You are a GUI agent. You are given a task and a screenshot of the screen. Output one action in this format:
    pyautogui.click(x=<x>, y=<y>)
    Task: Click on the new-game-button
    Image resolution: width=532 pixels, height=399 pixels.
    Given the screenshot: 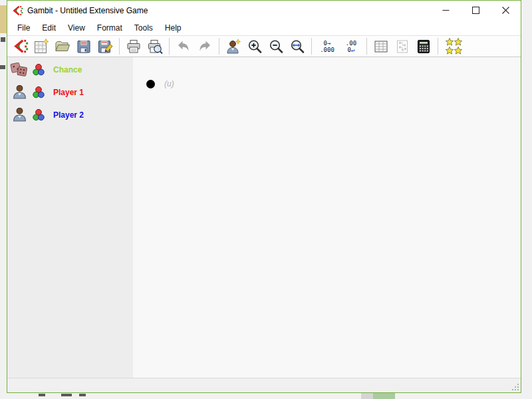 What is the action you would take?
    pyautogui.click(x=41, y=47)
    